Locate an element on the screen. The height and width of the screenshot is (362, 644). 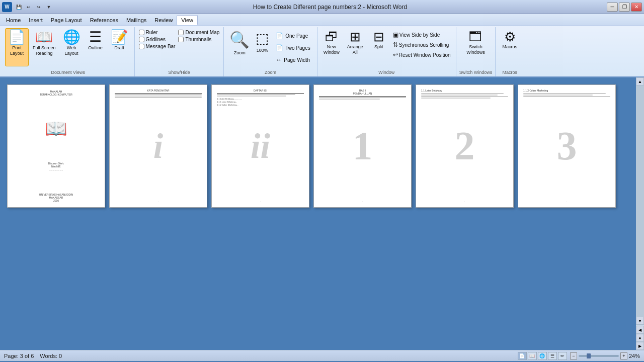
scroll-prev-page-button: ◀ is located at coordinates (640, 330).